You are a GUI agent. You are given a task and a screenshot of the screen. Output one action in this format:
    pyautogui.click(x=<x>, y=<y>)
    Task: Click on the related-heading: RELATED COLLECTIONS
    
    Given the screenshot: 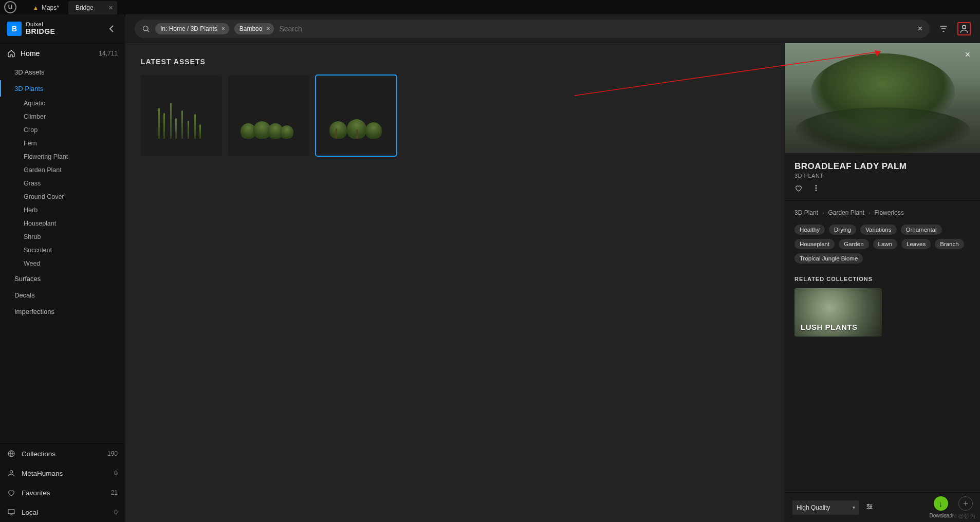 What is the action you would take?
    pyautogui.click(x=883, y=279)
    